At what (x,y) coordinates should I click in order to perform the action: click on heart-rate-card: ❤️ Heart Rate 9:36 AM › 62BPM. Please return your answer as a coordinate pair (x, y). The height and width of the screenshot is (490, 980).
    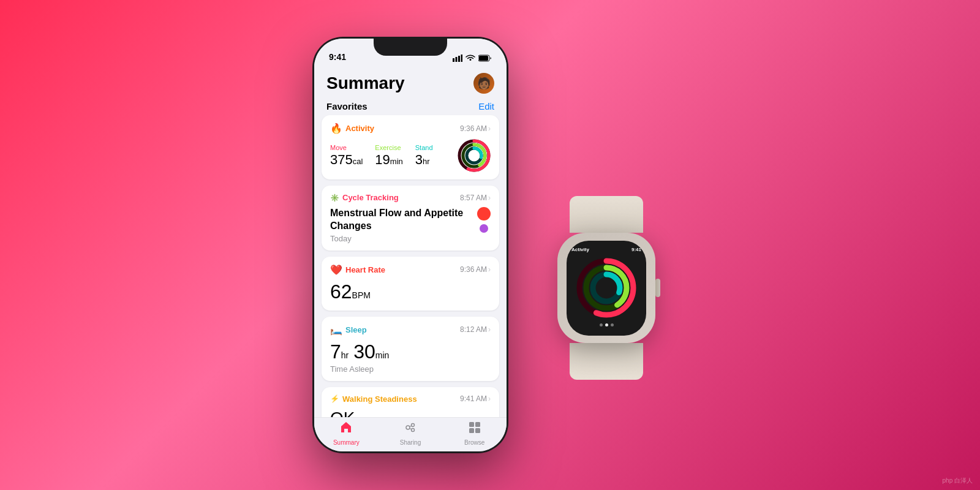
    Looking at the image, I should click on (410, 284).